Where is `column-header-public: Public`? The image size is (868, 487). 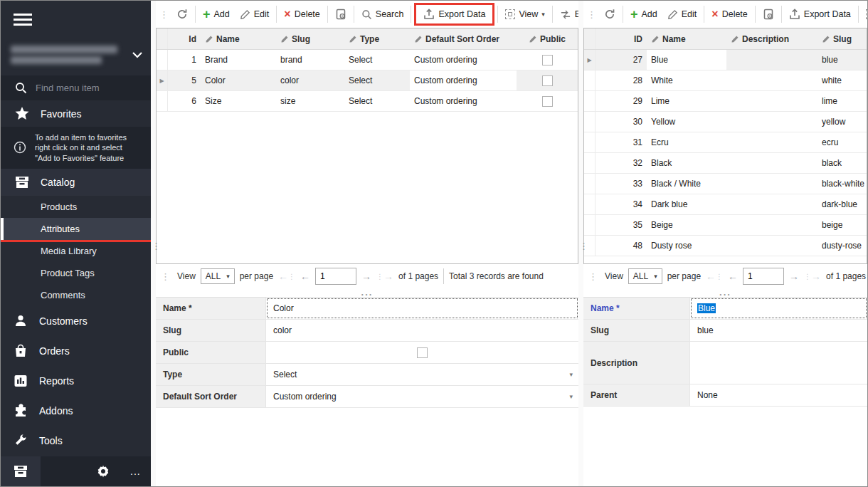
column-header-public: Public is located at coordinates (547, 39).